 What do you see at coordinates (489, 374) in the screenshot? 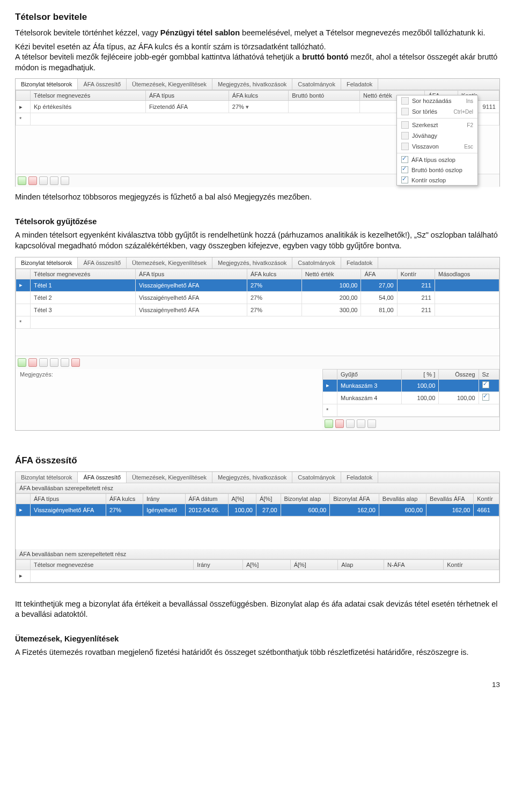
I see `col-sz: Sz` at bounding box center [489, 374].